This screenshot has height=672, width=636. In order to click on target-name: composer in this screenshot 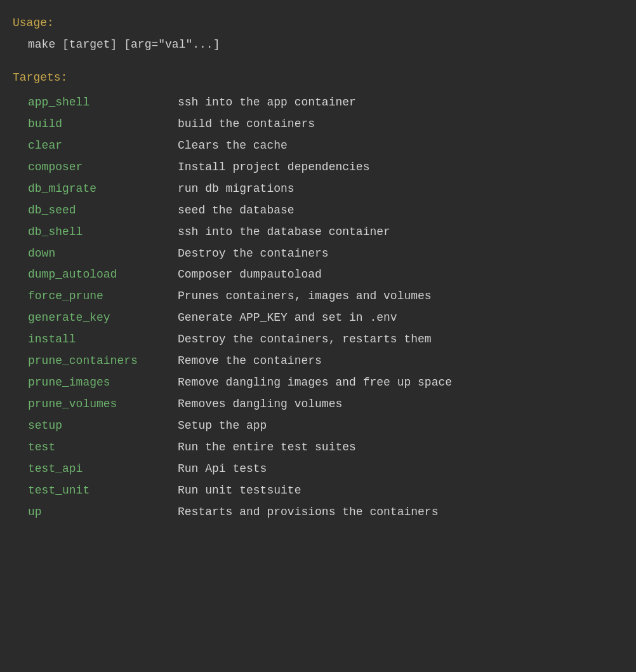, I will do `click(95, 168)`.